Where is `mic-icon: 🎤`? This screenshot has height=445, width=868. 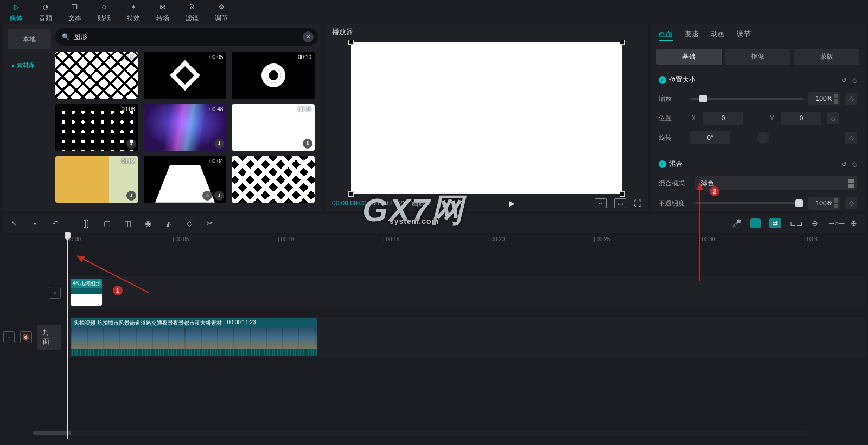 mic-icon: 🎤 is located at coordinates (736, 223).